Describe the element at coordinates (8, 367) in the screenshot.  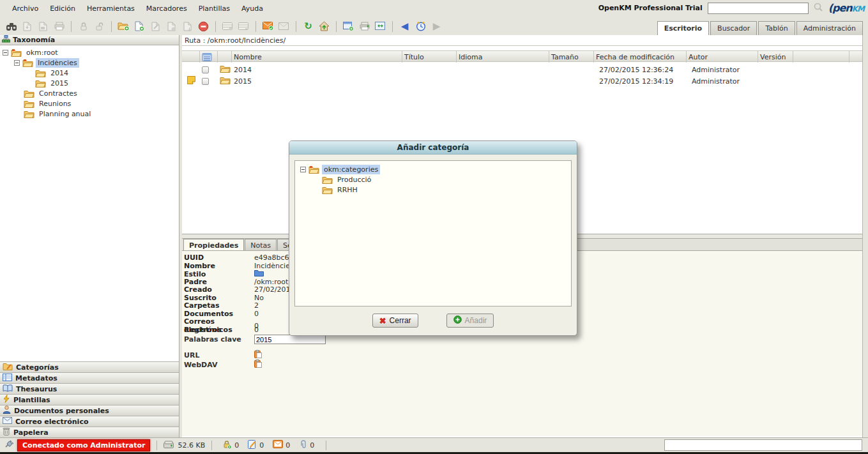
I see `categories-icon` at that location.